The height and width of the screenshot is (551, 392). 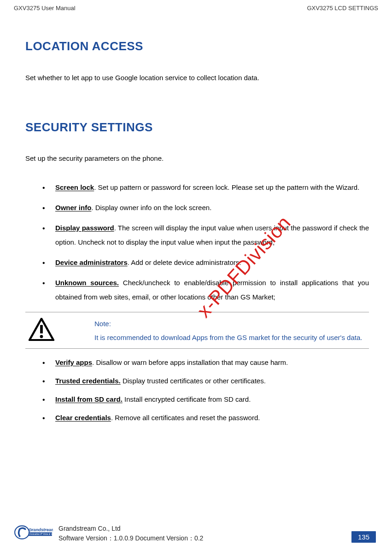 What do you see at coordinates (184, 263) in the screenshot?
I see `bullet-text: . Add or delete device administrators.` at bounding box center [184, 263].